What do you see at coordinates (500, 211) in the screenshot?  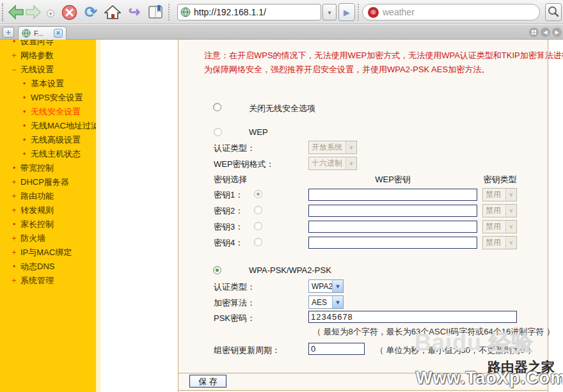 I see `key2-type-select: 禁用 ▼` at bounding box center [500, 211].